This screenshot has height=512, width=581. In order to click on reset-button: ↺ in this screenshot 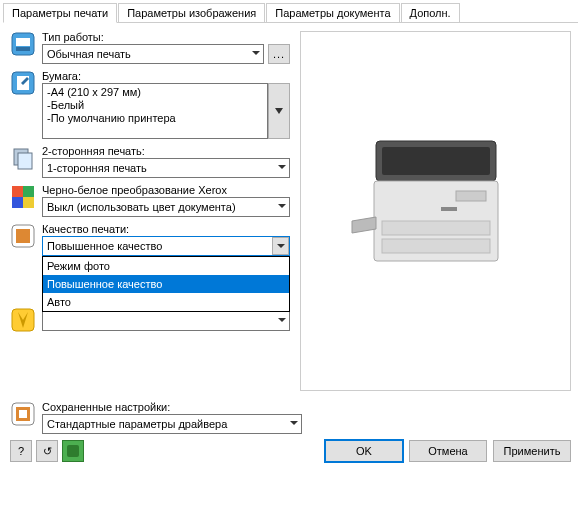, I will do `click(47, 451)`.